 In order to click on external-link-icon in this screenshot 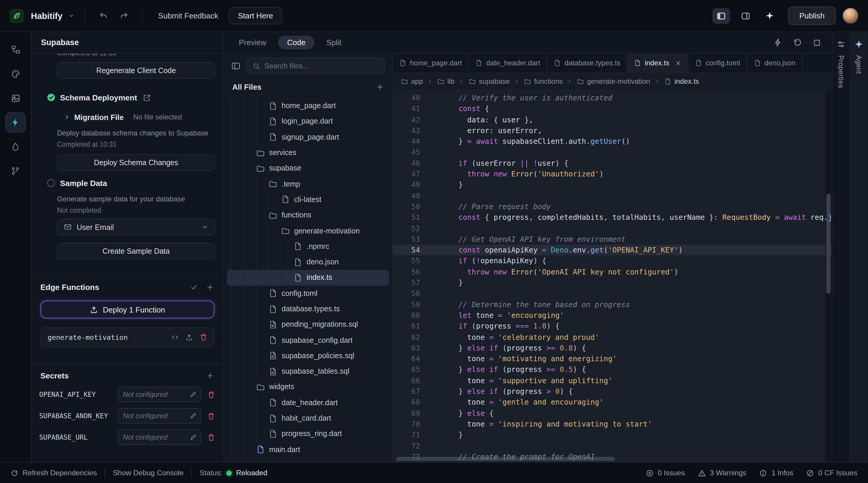, I will do `click(147, 98)`.